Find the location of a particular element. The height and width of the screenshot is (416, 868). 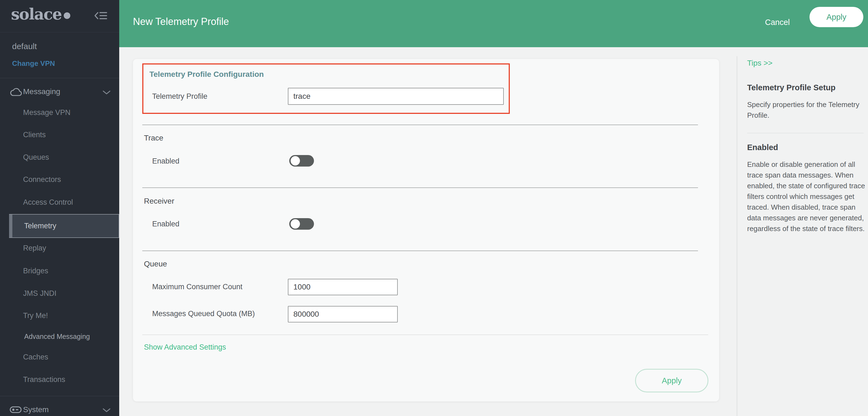

sidebar-section-system: System is located at coordinates (36, 410).